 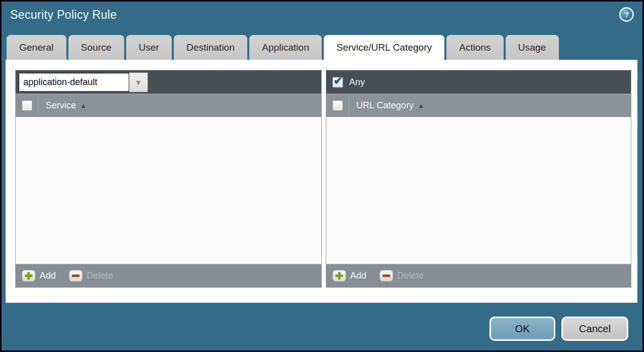 I want to click on service-select-all-checkbox, so click(x=27, y=105).